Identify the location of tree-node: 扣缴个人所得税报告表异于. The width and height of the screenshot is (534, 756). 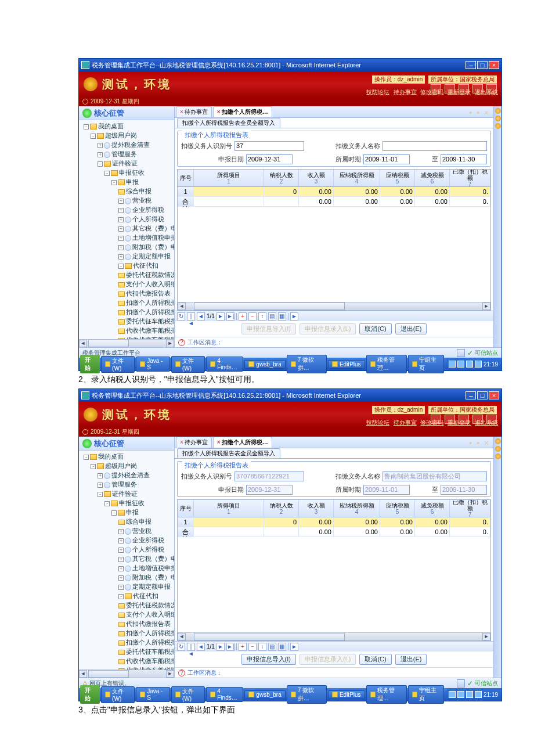
(128, 312).